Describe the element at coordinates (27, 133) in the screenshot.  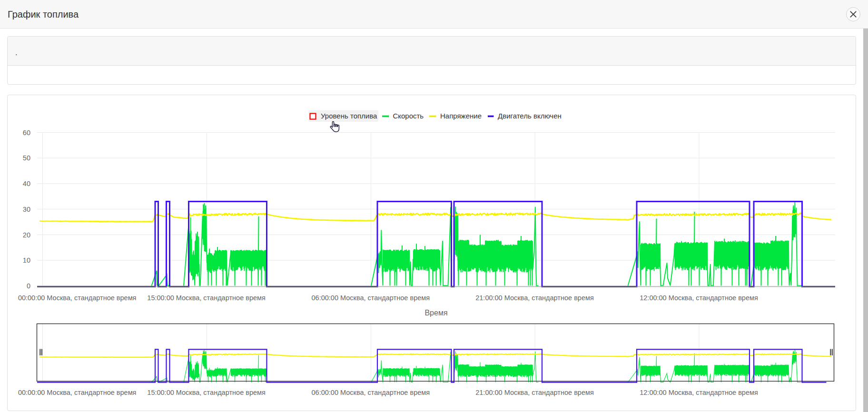
I see `svg-text: 60` at that location.